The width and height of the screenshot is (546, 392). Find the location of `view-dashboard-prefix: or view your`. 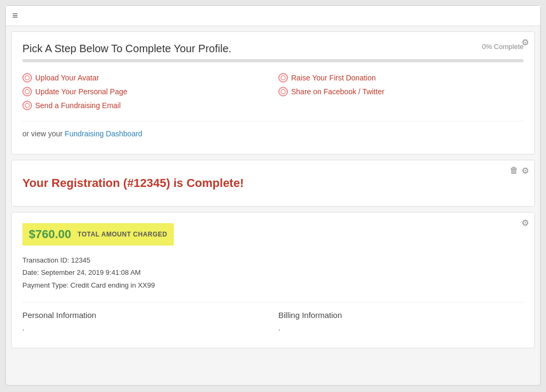

view-dashboard-prefix: or view your is located at coordinates (44, 134).